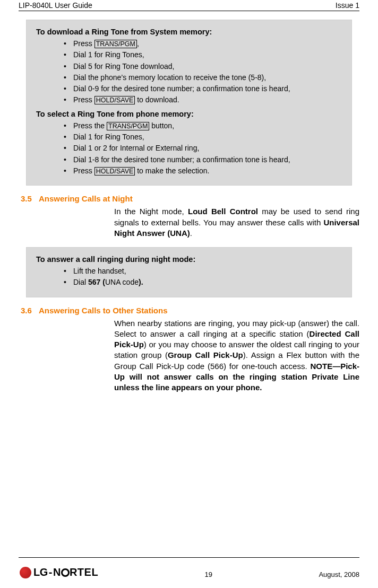 This screenshot has width=378, height=588. I want to click on text: Press the, so click(90, 126).